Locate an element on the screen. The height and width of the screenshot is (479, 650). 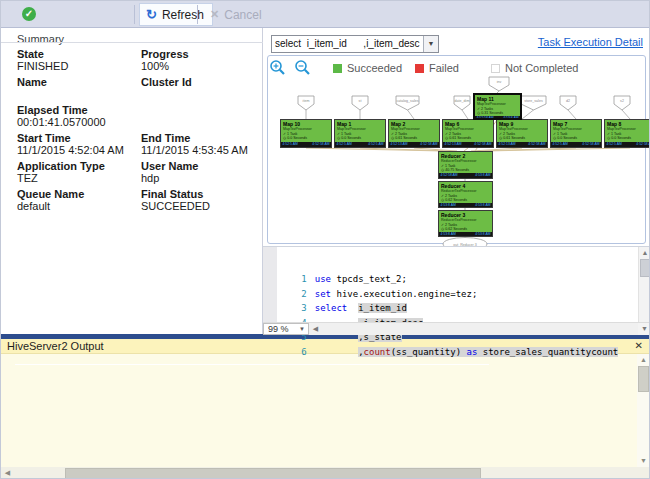
dag-node: Reducer 2 ReducerTezProcessor ✓1 Task ◷4… is located at coordinates (466, 165).